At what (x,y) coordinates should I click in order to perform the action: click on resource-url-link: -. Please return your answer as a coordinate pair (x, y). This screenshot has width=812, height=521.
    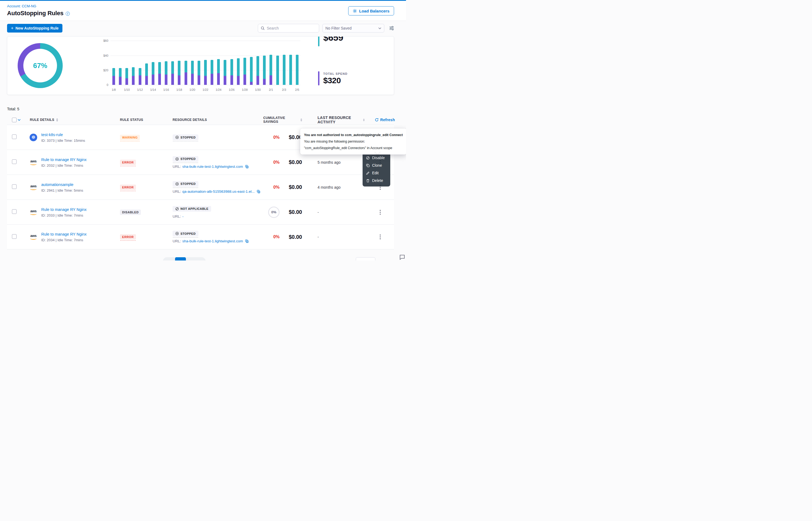
    Looking at the image, I should click on (183, 217).